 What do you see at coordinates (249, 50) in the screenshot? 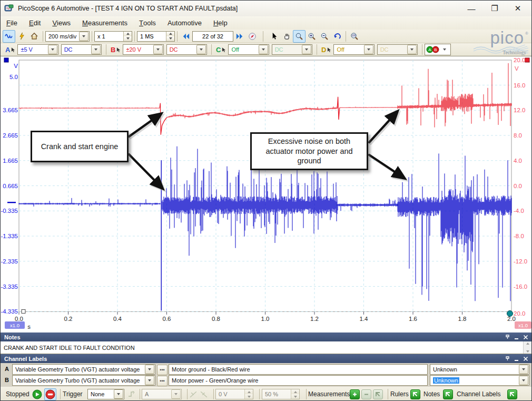
I see `channel-c-range-select: Off` at bounding box center [249, 50].